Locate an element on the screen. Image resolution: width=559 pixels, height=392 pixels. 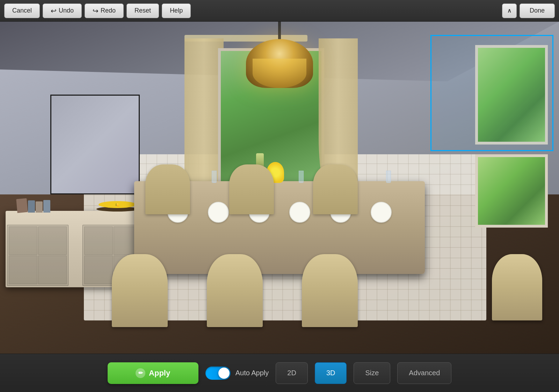
wall-art-frame is located at coordinates (95, 145).